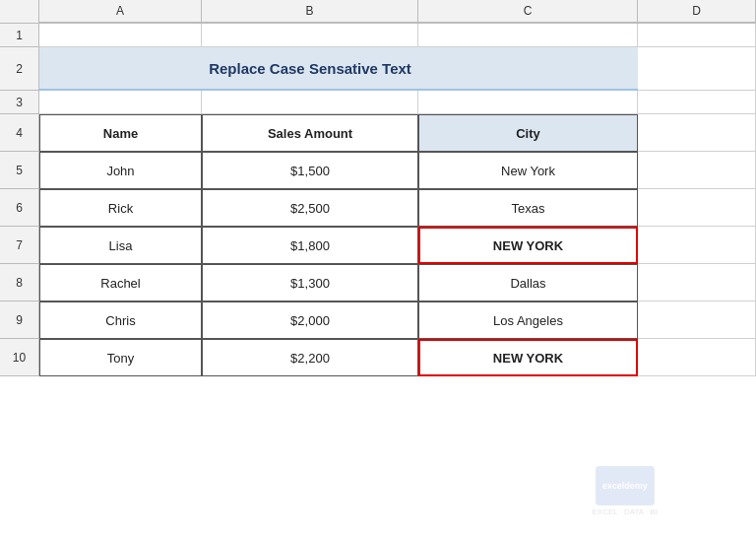 This screenshot has height=536, width=756. I want to click on watermark-site: exceldemy, so click(625, 486).